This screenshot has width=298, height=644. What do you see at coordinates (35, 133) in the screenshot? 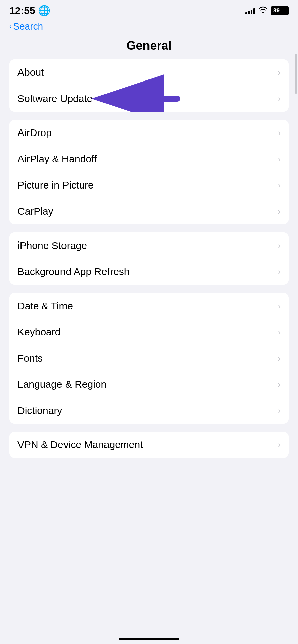
I see `airdrop-label: AirDrop` at bounding box center [35, 133].